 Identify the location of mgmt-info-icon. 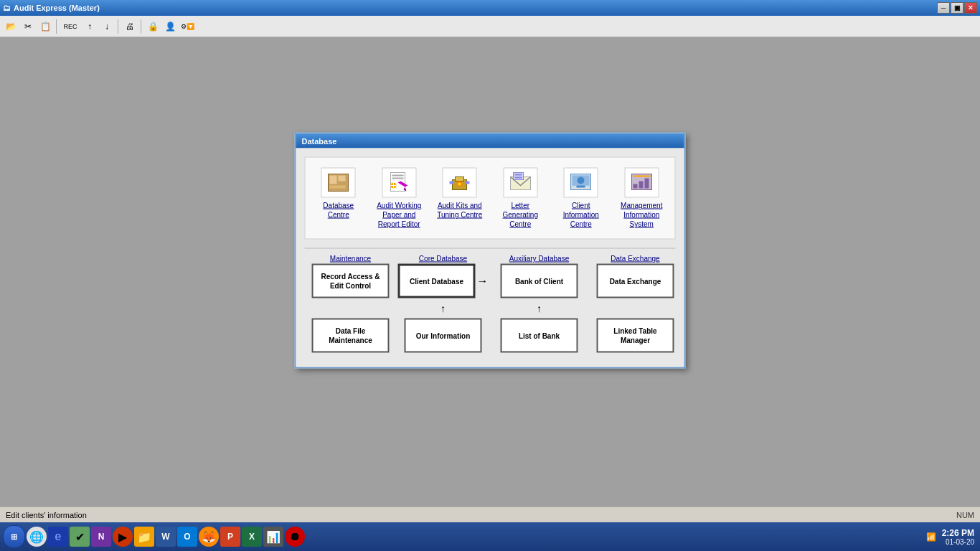
(641, 183).